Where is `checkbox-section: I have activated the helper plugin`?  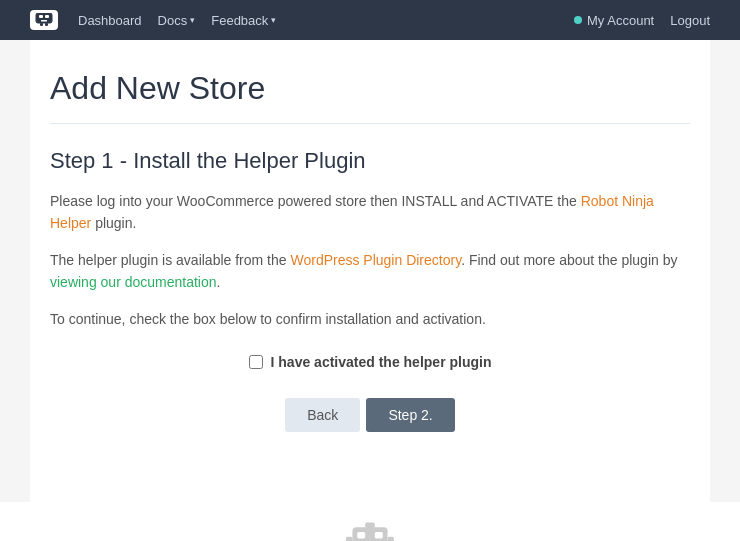 checkbox-section: I have activated the helper plugin is located at coordinates (370, 362).